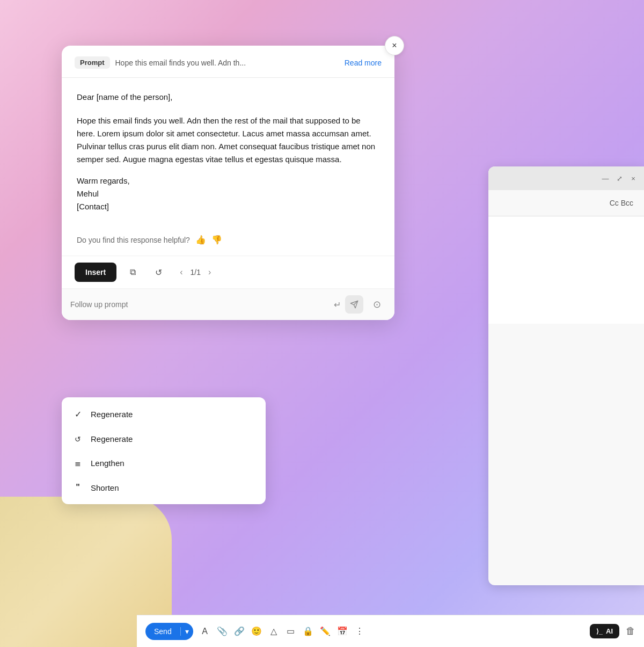  What do you see at coordinates (228, 245) in the screenshot?
I see `feedback-row: Do you find this response helpful? 👍 👎` at bounding box center [228, 245].